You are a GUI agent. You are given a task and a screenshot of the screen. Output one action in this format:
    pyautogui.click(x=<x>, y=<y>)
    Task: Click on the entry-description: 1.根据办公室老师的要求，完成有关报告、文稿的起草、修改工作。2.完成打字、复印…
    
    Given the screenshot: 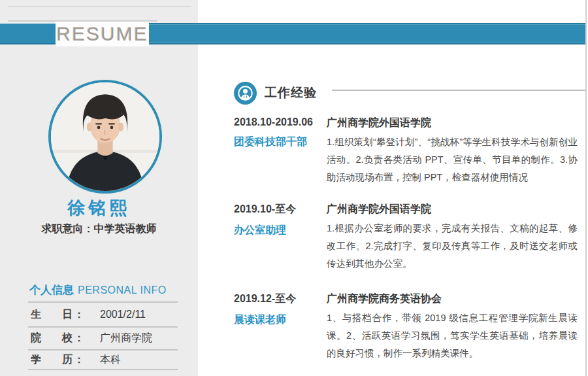 What is the action you would take?
    pyautogui.click(x=452, y=246)
    